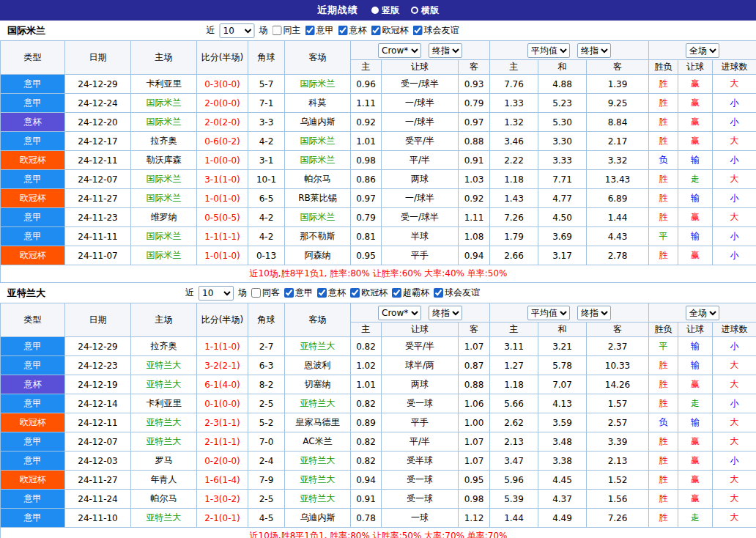  What do you see at coordinates (223, 423) in the screenshot?
I see `score: 2-3(1-1)` at bounding box center [223, 423].